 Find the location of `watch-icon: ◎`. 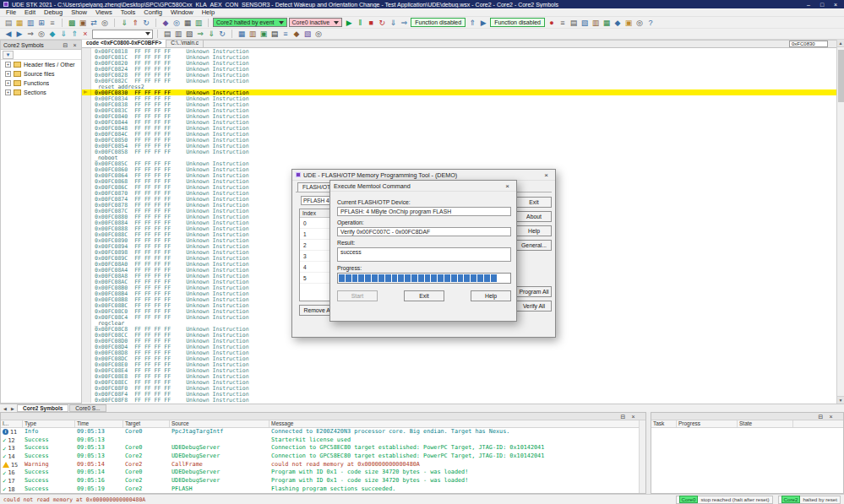

watch-icon: ◎ is located at coordinates (177, 23).